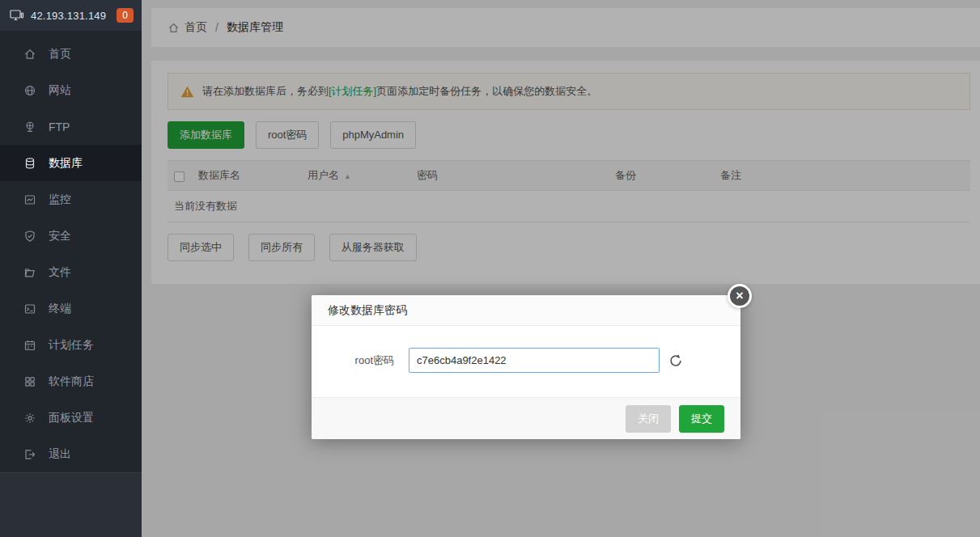 The image size is (980, 537). I want to click on sidebar-item-monitor: 监控, so click(71, 199).